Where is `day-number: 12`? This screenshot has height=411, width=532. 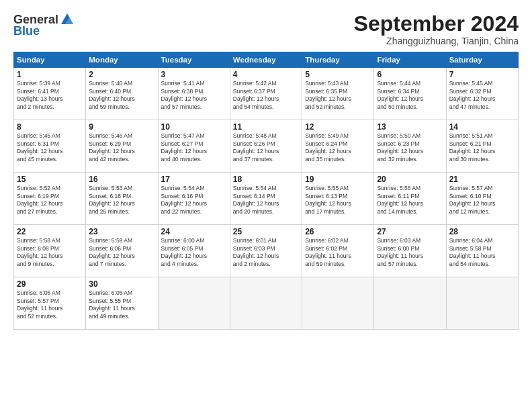 day-number: 12 is located at coordinates (338, 127).